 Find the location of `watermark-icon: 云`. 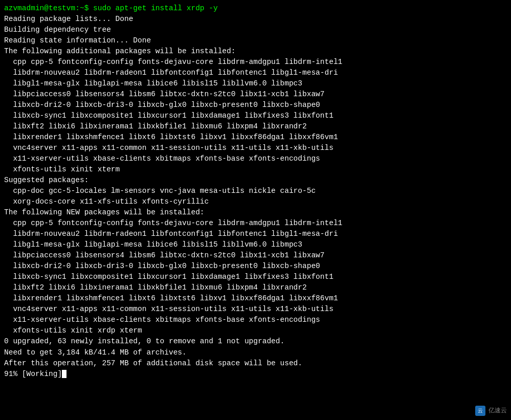

watermark-icon: 云 is located at coordinates (480, 411).